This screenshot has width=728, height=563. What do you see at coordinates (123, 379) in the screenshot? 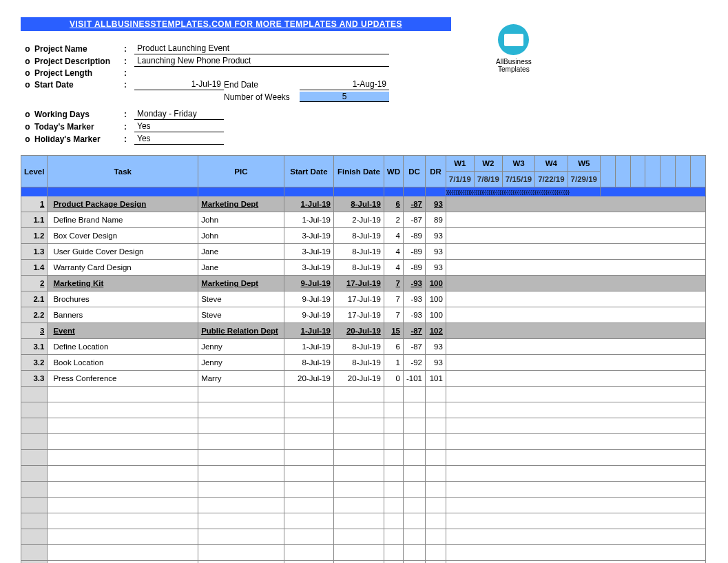
I see `cell-task: Press Conference` at bounding box center [123, 379].